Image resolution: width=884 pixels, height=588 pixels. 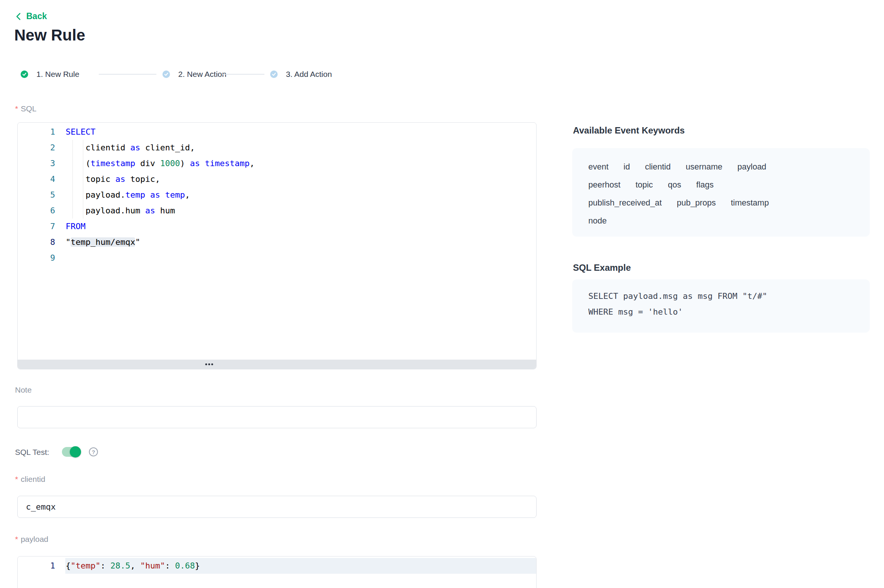 What do you see at coordinates (301, 179) in the screenshot?
I see `code-text: topic as topic,` at bounding box center [301, 179].